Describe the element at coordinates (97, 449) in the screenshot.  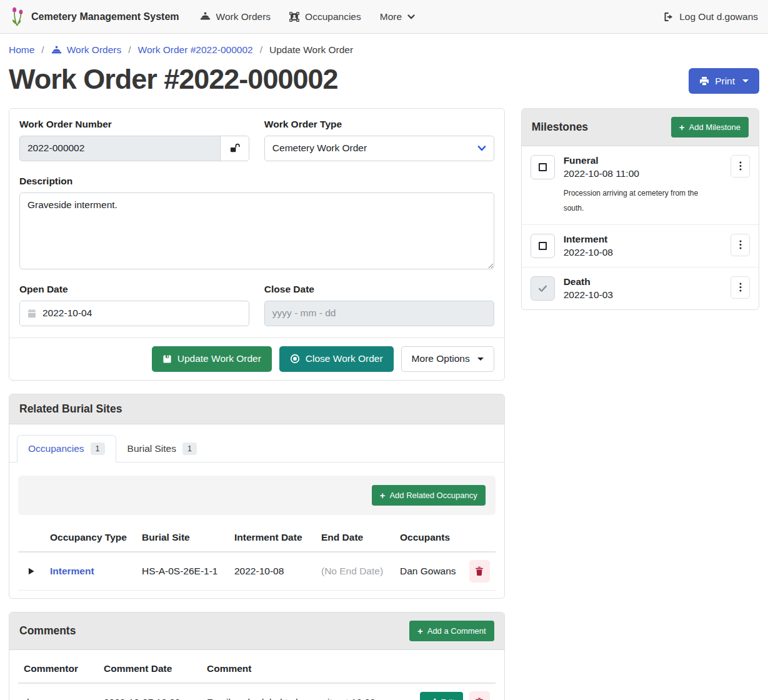
I see `occupancies-count-badge: 1` at that location.